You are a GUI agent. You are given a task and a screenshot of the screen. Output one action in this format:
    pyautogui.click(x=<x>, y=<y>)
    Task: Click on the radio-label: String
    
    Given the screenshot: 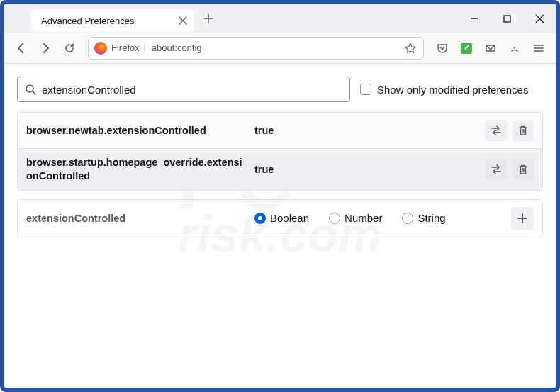 What is the action you would take?
    pyautogui.click(x=431, y=218)
    